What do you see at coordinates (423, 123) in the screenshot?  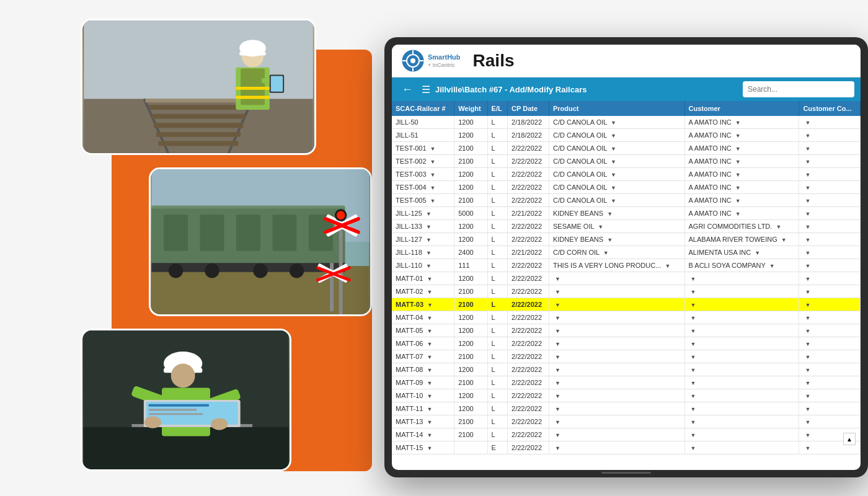 I see `cell-scac: JILL-50` at bounding box center [423, 123].